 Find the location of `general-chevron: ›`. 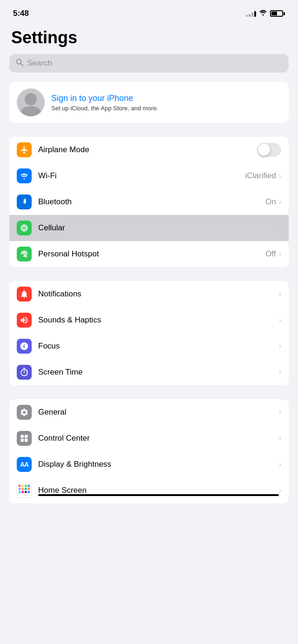

general-chevron: › is located at coordinates (280, 412).